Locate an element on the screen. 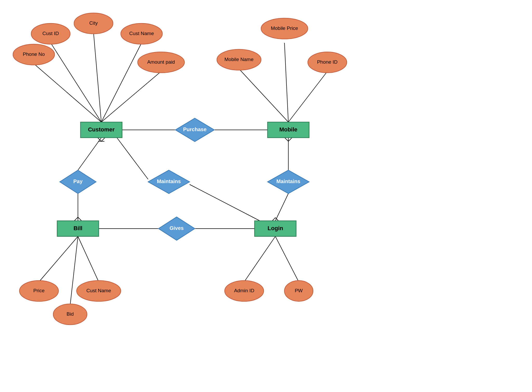 This screenshot has width=532, height=392. svg-text: Customer is located at coordinates (101, 129).